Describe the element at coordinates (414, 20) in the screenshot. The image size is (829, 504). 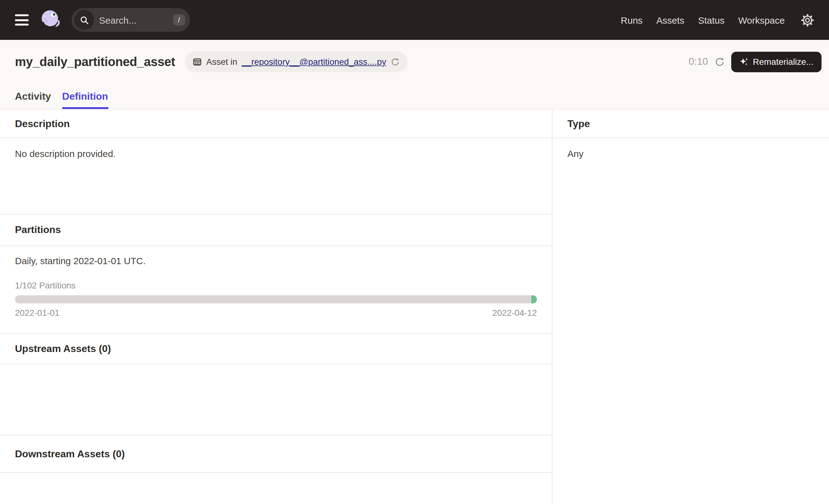
I see `topbar: / Runs Assets Status Workspace` at that location.